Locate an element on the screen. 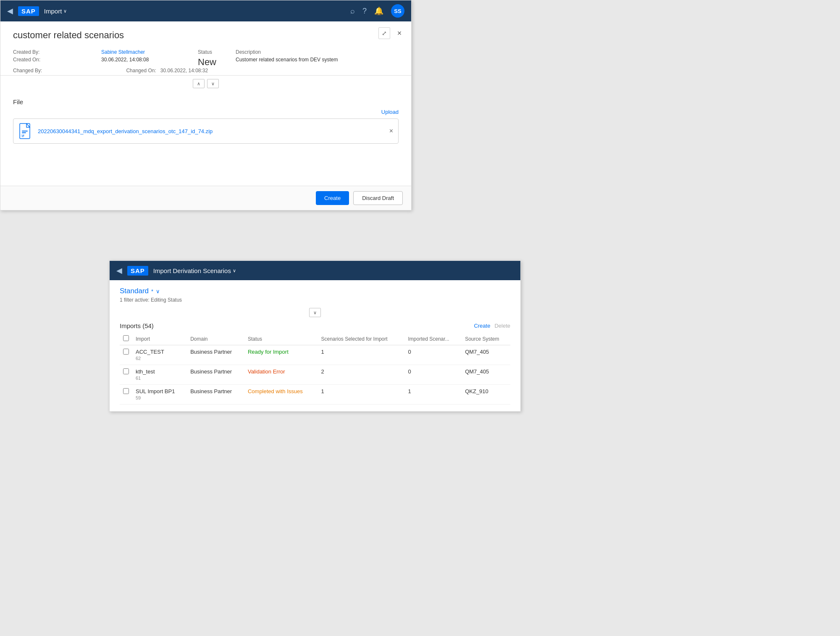 The image size is (840, 636). table-create-button: Create is located at coordinates (482, 326).